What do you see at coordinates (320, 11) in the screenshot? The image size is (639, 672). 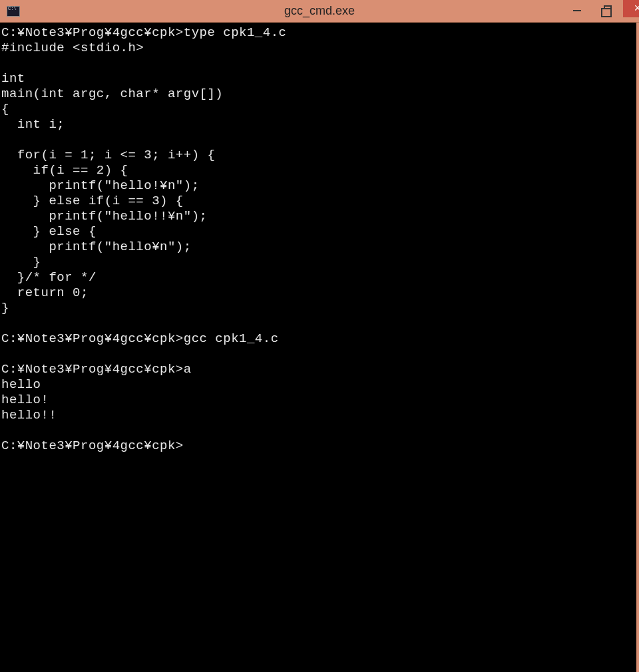 I see `window-title: gcc_cmd.exe` at bounding box center [320, 11].